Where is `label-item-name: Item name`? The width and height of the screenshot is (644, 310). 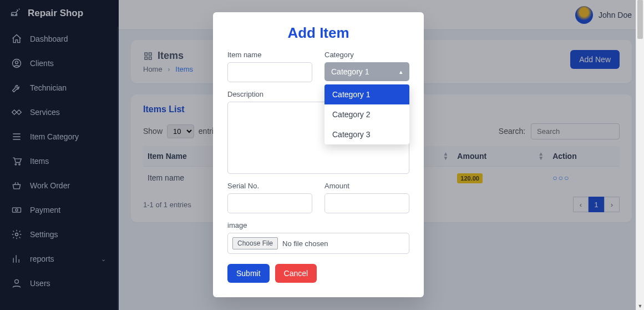
label-item-name: Item name is located at coordinates (270, 54).